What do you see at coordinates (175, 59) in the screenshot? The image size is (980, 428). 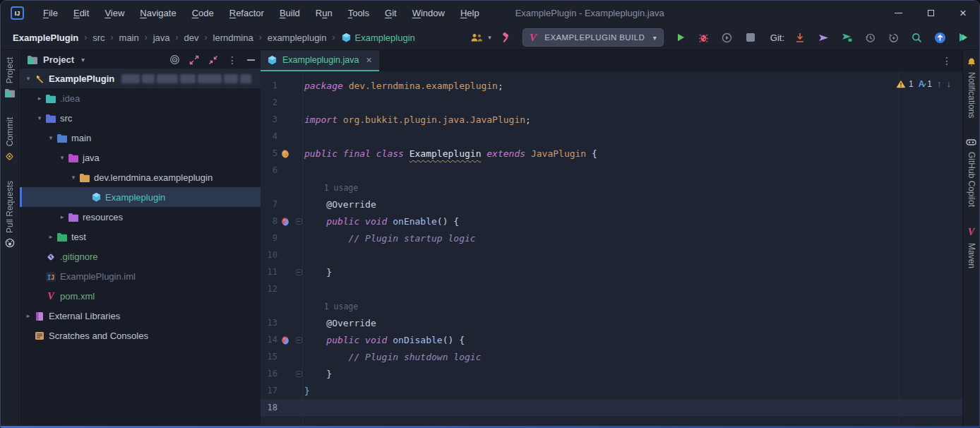 I see `locate-file-button` at bounding box center [175, 59].